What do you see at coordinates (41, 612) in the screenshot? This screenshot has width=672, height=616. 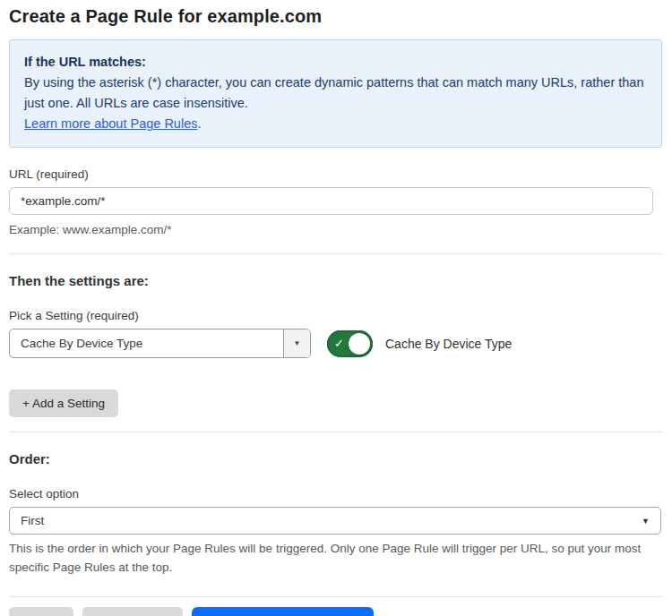 I see `cancel-button: Cancel` at bounding box center [41, 612].